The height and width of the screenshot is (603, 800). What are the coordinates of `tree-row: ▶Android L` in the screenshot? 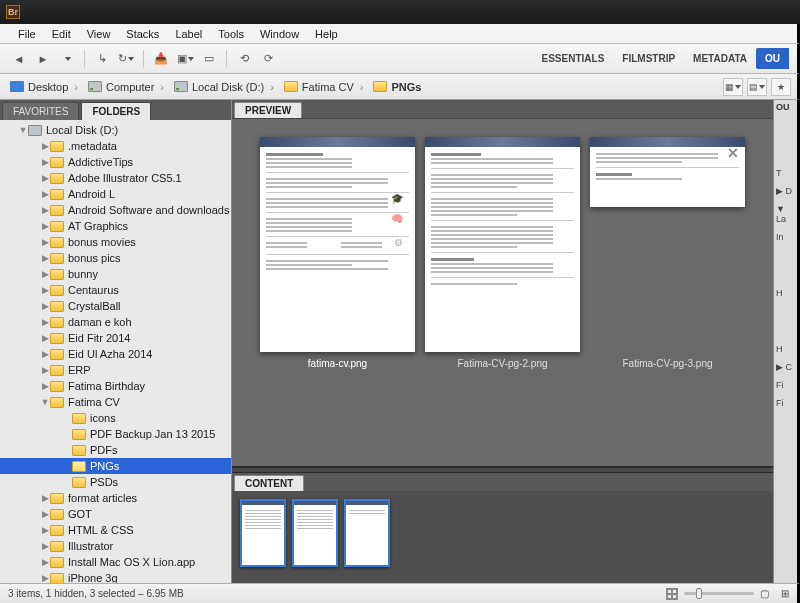 It's located at (116, 194).